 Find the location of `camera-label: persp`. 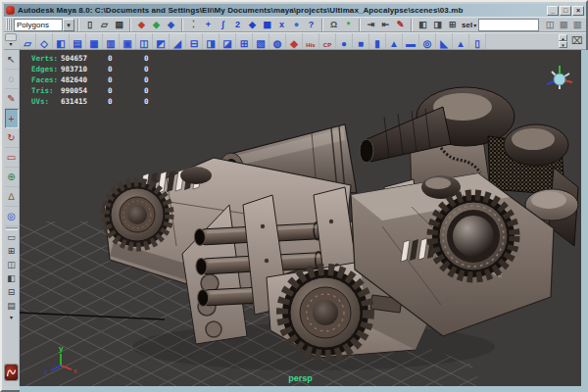

camera-label: persp is located at coordinates (300, 378).